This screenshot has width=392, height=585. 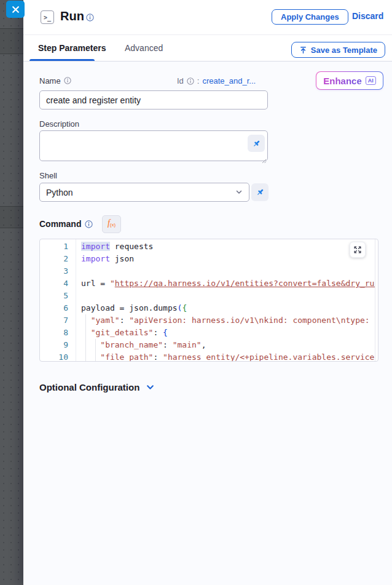 I want to click on line-number: 5, so click(x=54, y=296).